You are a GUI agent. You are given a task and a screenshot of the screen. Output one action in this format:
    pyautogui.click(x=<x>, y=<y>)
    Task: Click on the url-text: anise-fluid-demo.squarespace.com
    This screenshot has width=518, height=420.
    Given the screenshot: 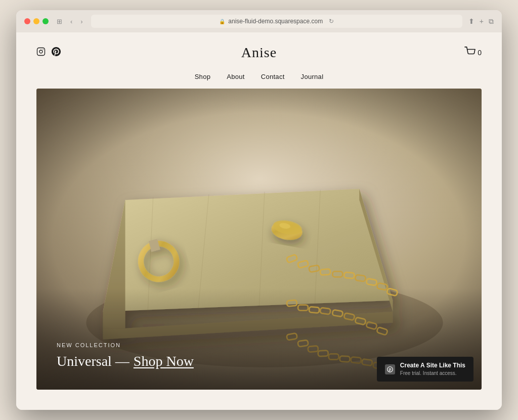 What is the action you would take?
    pyautogui.click(x=275, y=21)
    